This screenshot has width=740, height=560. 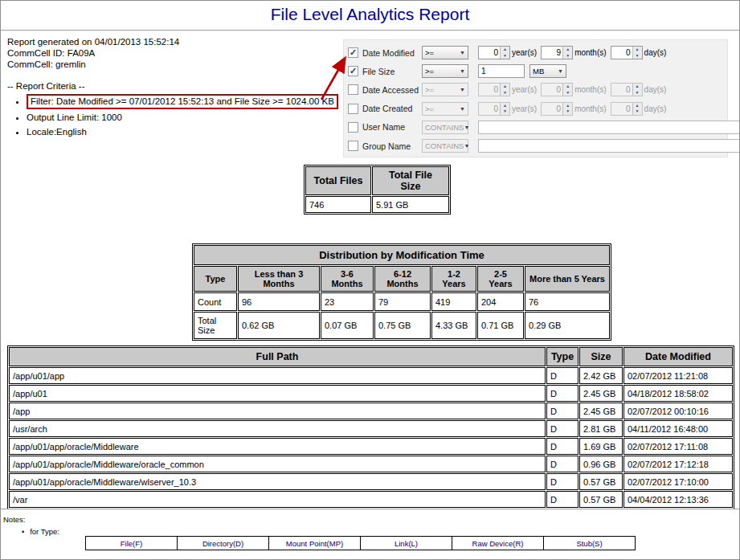 What do you see at coordinates (557, 53) in the screenshot?
I see `date-modified-month-spinner: 9▲▼` at bounding box center [557, 53].